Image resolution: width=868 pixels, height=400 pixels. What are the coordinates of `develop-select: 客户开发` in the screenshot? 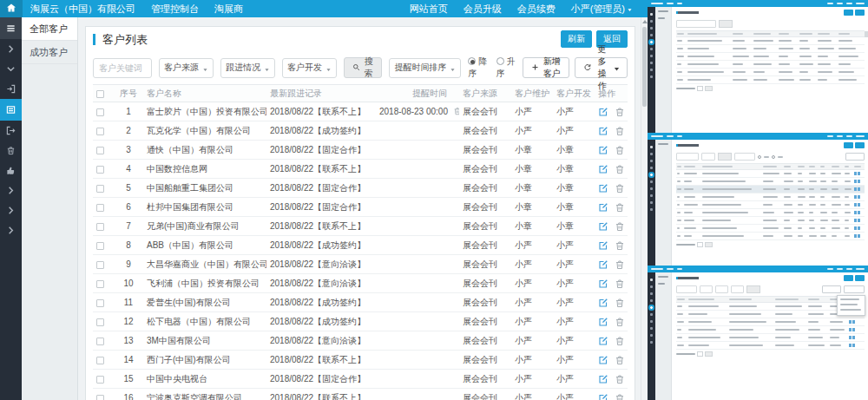 It's located at (309, 68).